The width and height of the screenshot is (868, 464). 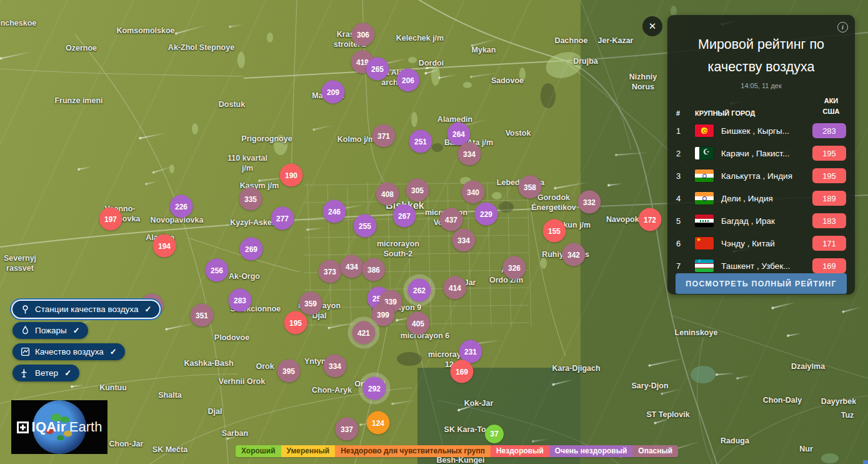 What do you see at coordinates (761, 243) in the screenshot?
I see `ranking-row: 6Чэнду , Китай171` at bounding box center [761, 243].